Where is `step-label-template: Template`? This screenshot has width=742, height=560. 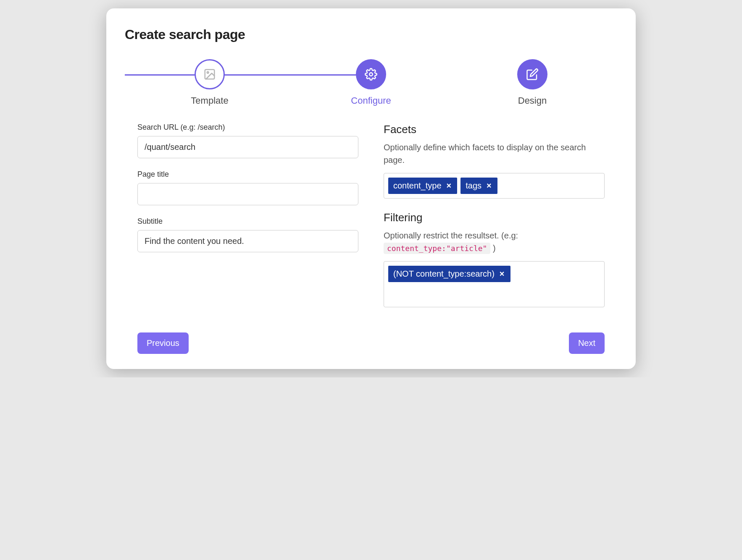 step-label-template: Template is located at coordinates (209, 101).